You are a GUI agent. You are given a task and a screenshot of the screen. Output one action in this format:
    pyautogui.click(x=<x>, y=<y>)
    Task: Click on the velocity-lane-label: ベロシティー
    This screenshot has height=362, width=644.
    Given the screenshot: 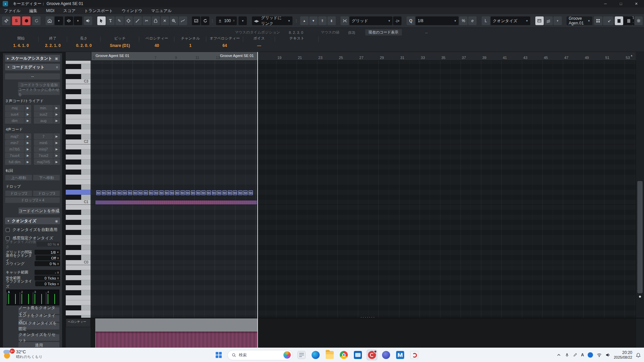 What is the action you would take?
    pyautogui.click(x=78, y=323)
    